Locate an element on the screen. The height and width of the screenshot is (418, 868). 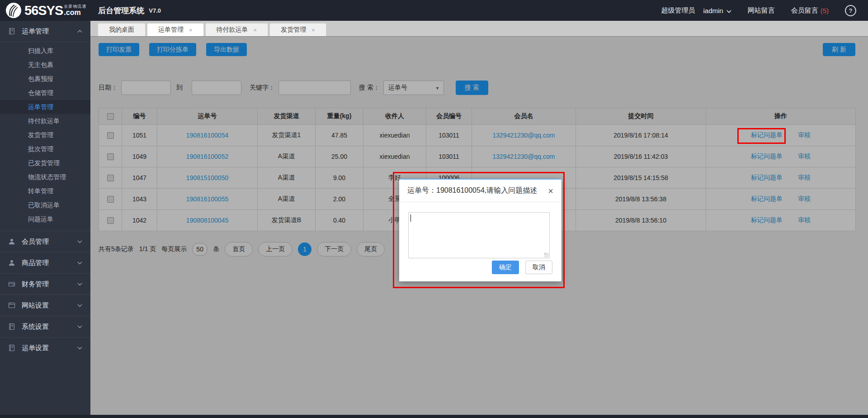
sidebar-item-5: 待付款运单 is located at coordinates (45, 121).